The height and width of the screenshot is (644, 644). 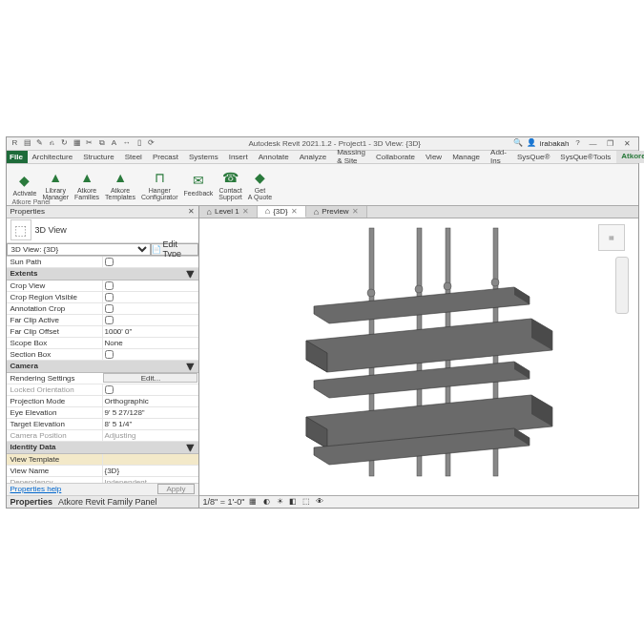 I want to click on view-tab: ⌂ {3D} ✕, so click(x=282, y=212).